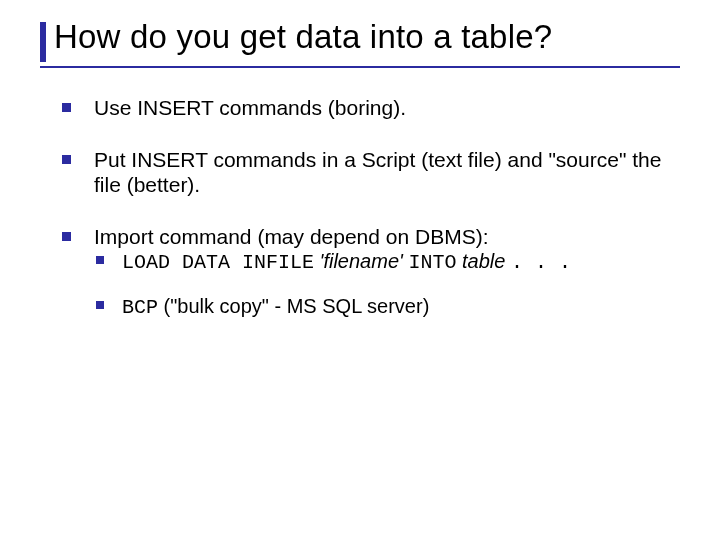  I want to click on code-text: INTO, so click(432, 262).